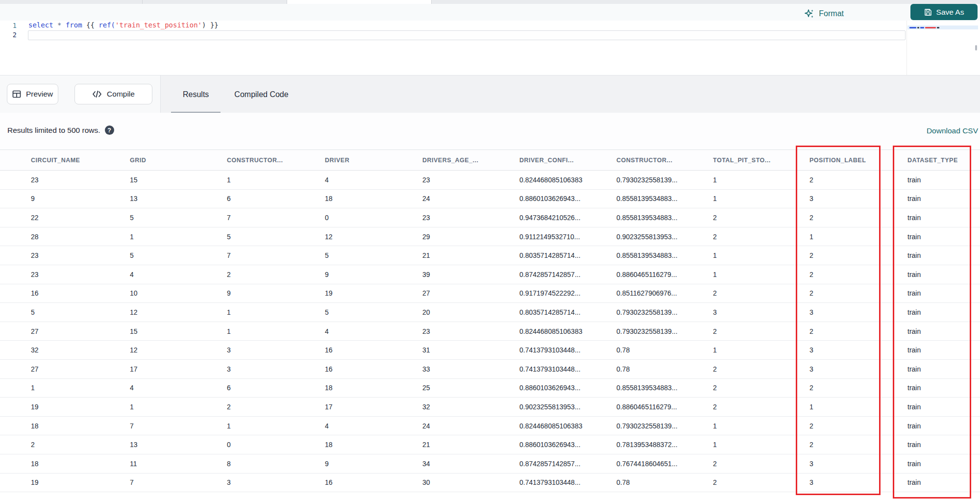 The image size is (980, 500). I want to click on format-button: Format, so click(824, 14).